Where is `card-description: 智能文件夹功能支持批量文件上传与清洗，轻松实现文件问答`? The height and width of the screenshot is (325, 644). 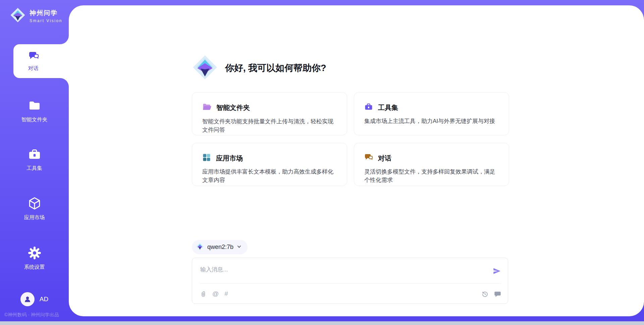
card-description: 智能文件夹功能支持批量文件上传与清洗，轻松实现文件问答 is located at coordinates (270, 126).